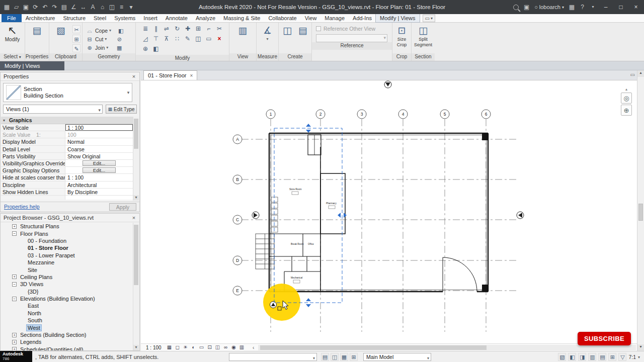 This screenshot has height=362, width=644. I want to click on sun-path-icon: ☀, so click(186, 347).